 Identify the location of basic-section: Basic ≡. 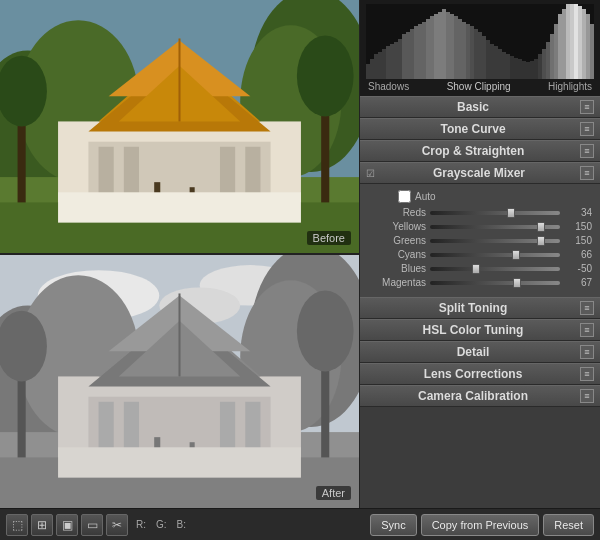
(480, 107).